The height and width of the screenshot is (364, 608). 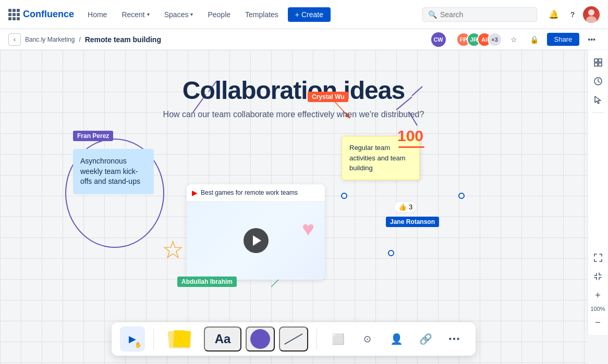 What do you see at coordinates (294, 339) in the screenshot?
I see `line-tool-button` at bounding box center [294, 339].